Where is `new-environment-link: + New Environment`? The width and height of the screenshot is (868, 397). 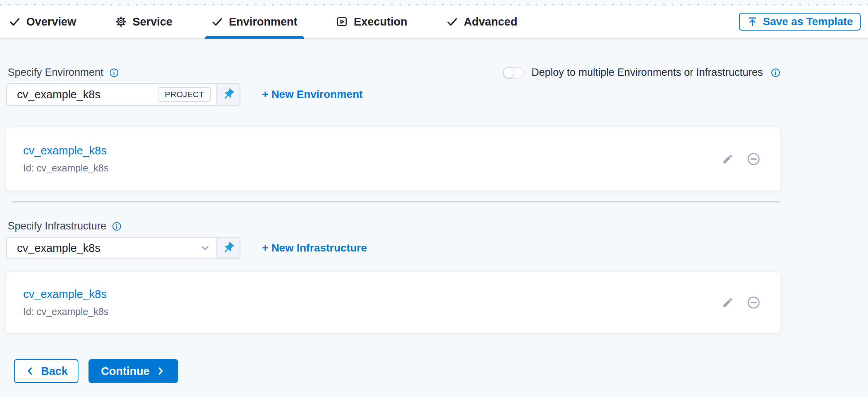
new-environment-link: + New Environment is located at coordinates (312, 94).